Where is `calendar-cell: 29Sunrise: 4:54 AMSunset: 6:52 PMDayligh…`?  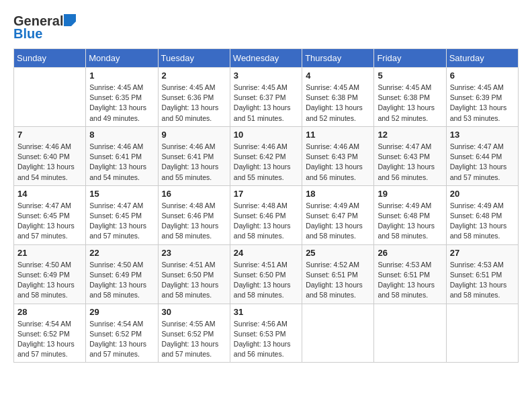 calendar-cell: 29Sunrise: 4:54 AMSunset: 6:52 PMDayligh… is located at coordinates (122, 333).